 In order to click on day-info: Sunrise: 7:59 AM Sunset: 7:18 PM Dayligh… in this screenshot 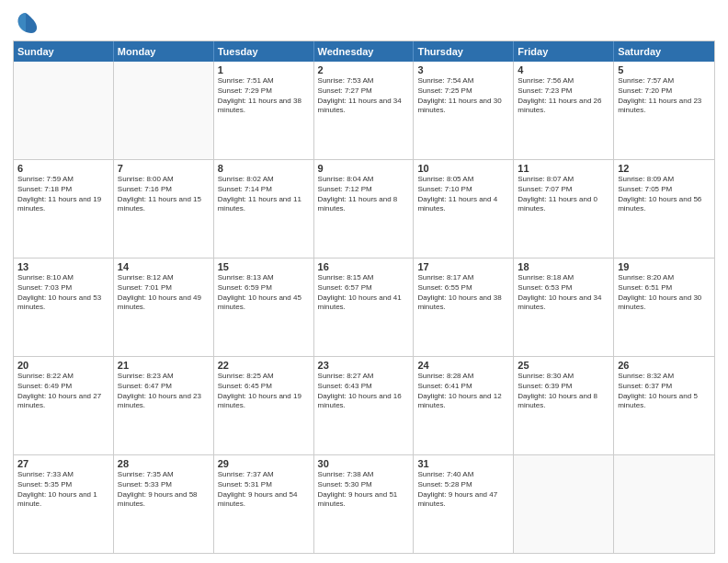, I will do `click(63, 195)`.